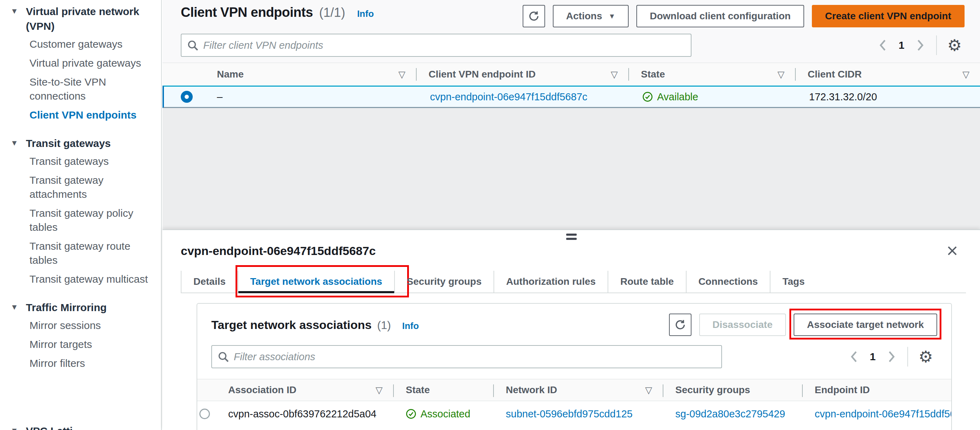 The width and height of the screenshot is (980, 430). I want to click on radio-column-header, so click(210, 390).